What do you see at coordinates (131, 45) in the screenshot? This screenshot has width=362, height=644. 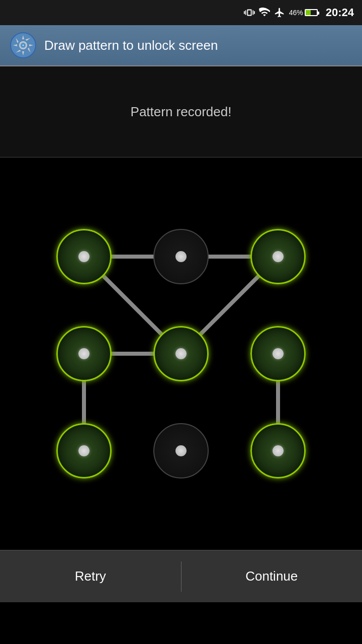 I see `header-title: Draw pattern to unlock screen` at bounding box center [131, 45].